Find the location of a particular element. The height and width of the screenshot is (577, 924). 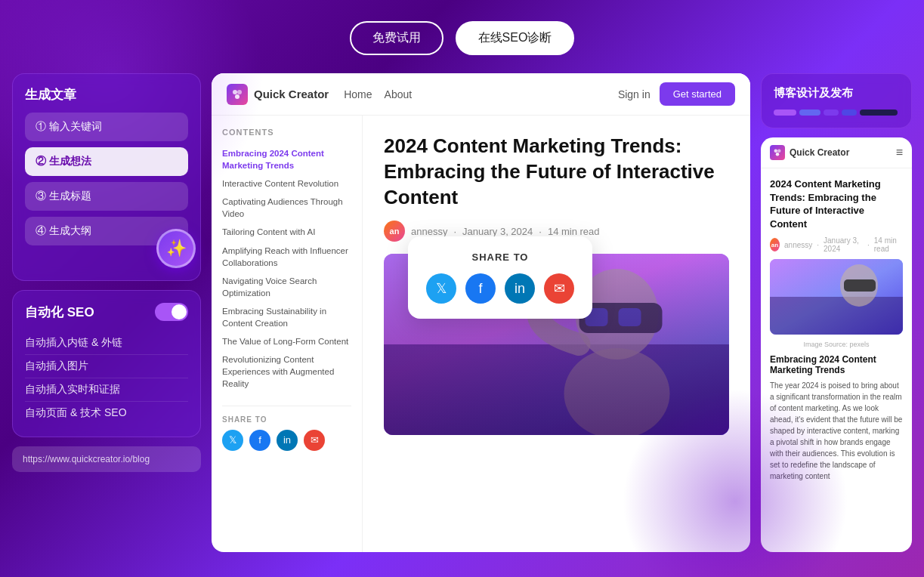

toc-title: CONTENTS is located at coordinates (287, 132).